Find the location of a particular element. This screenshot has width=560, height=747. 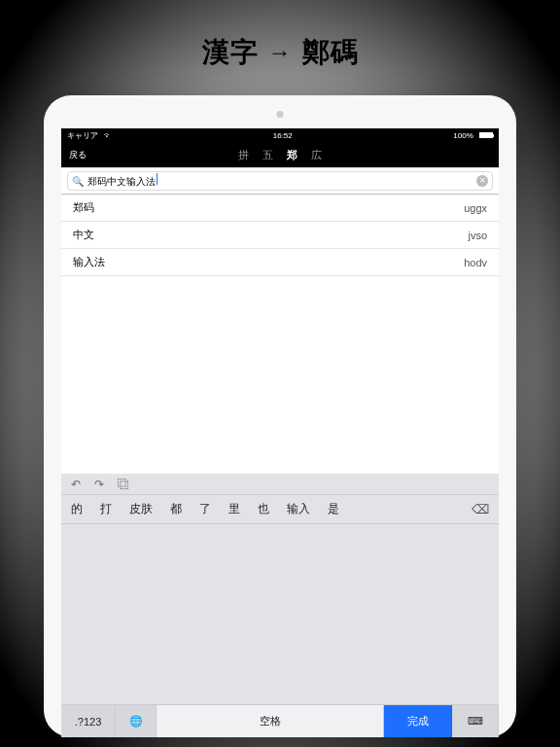

battery-icon is located at coordinates (486, 135).